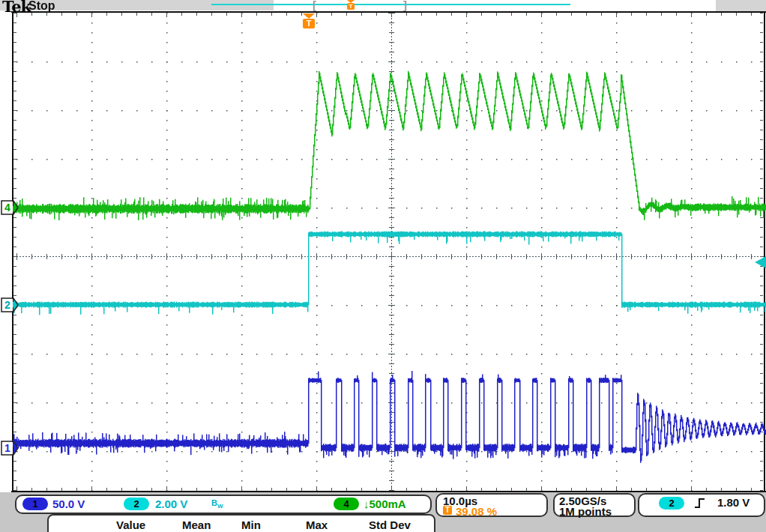  I want to click on channel-4-marker-label: 4, so click(7, 208).